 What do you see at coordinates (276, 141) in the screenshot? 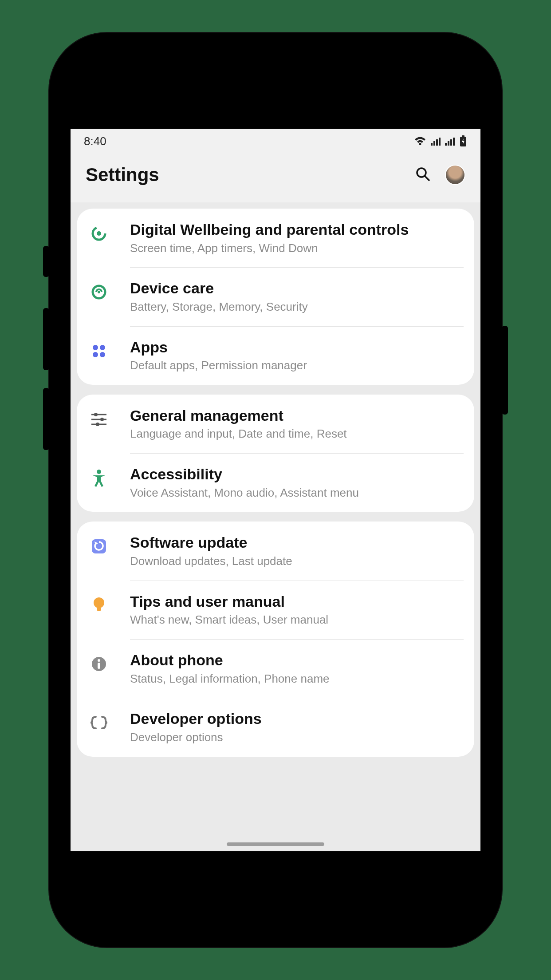
I see `status-bar: 8:40` at bounding box center [276, 141].